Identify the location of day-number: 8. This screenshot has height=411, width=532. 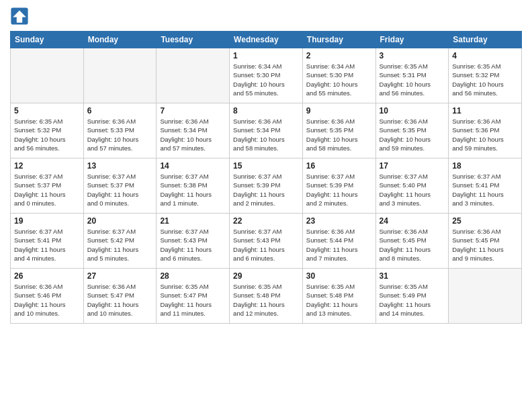
(266, 111).